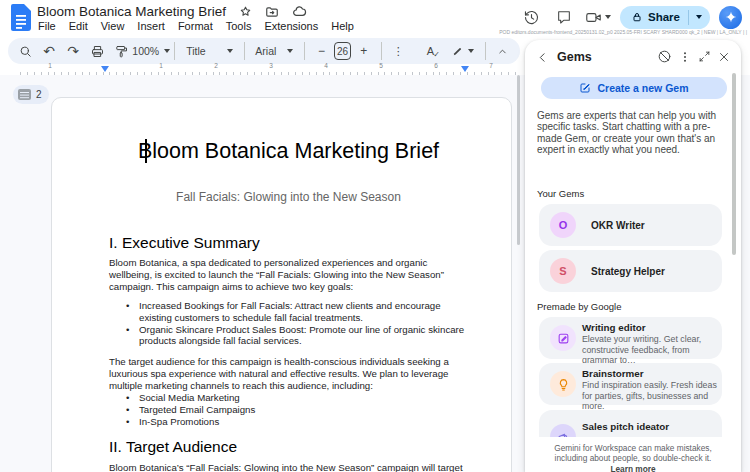 The width and height of the screenshot is (750, 472). Describe the element at coordinates (563, 271) in the screenshot. I see `gem-avatar: S` at that location.